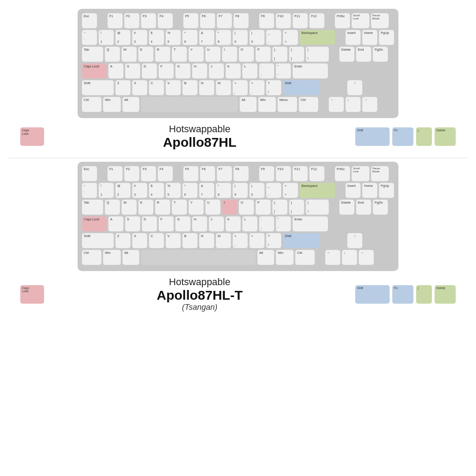 The width and height of the screenshot is (476, 476). I want to click on key-x: X, so click(140, 88).